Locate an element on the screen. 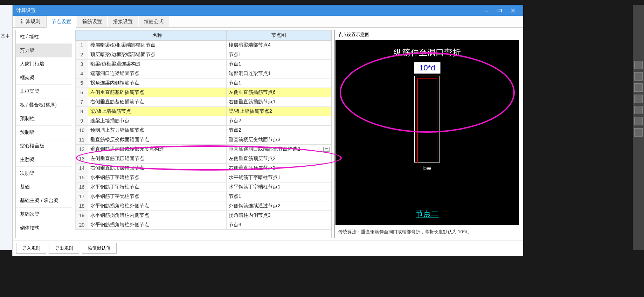  sidebar-item-13: 基础次梁 is located at coordinates (44, 214).